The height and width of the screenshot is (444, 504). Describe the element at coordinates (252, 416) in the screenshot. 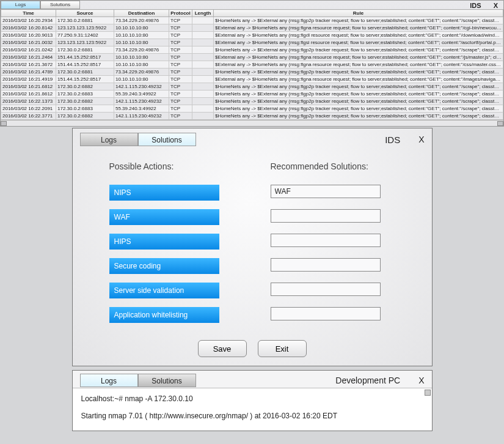

I see `terminal-line: Starting nmap 7.01 ( http://www.insecure…` at that location.